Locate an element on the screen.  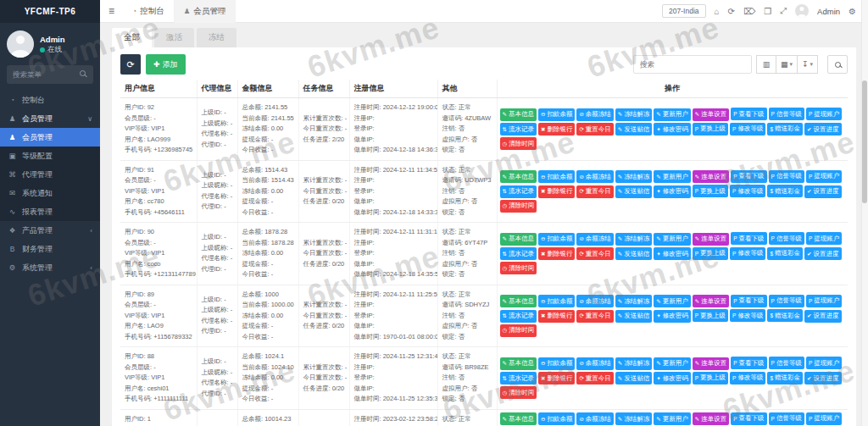
sidebar-item-member-list: ♟会员管理 is located at coordinates (50, 137).